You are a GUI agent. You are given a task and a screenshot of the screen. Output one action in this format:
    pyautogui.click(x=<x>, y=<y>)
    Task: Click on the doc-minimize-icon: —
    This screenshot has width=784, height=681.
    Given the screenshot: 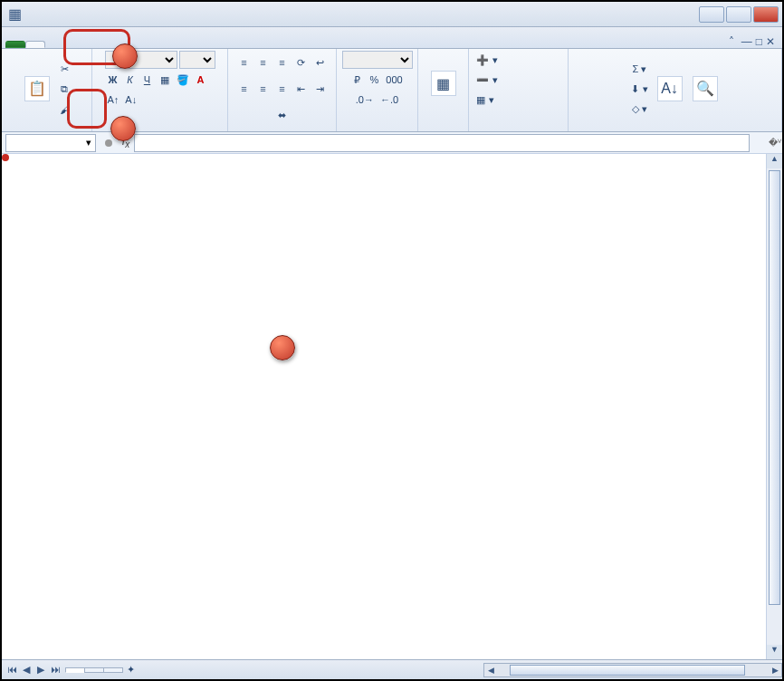 What is the action you would take?
    pyautogui.click(x=747, y=42)
    